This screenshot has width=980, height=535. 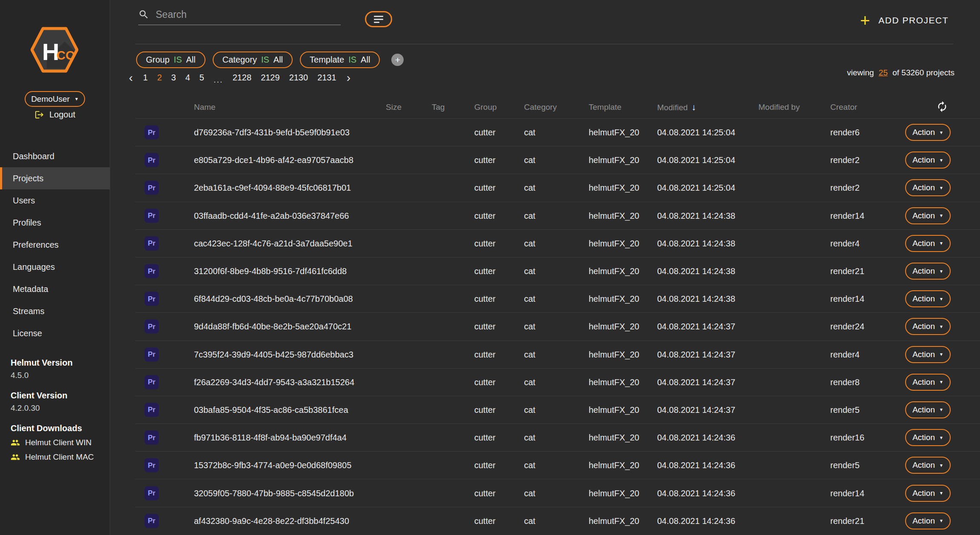 What do you see at coordinates (299, 77) in the screenshot?
I see `page-number: 2130` at bounding box center [299, 77].